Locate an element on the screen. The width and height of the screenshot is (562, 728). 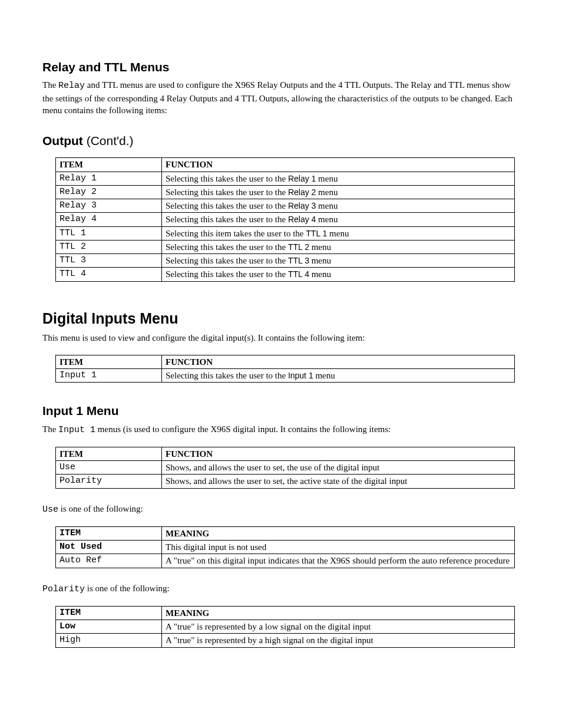
heading-digital-inputs: Digital Inputs Menu is located at coordinates (281, 319).